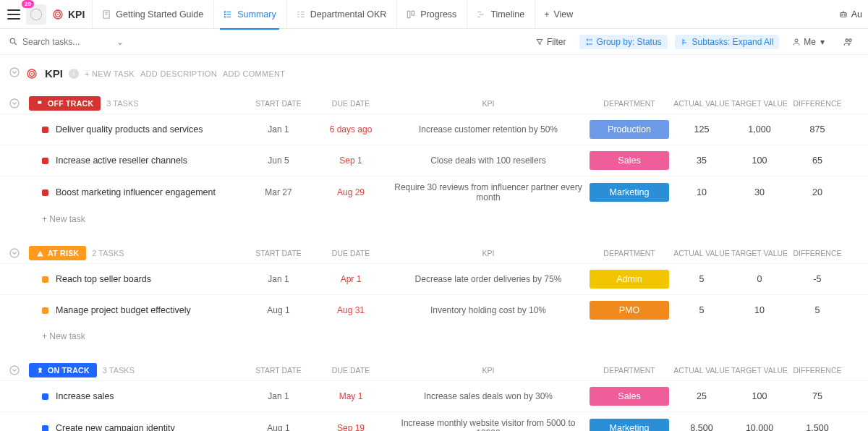 This screenshot has height=431, width=868. Describe the element at coordinates (351, 103) in the screenshot. I see `col-due-date: DUE DATE` at that location.